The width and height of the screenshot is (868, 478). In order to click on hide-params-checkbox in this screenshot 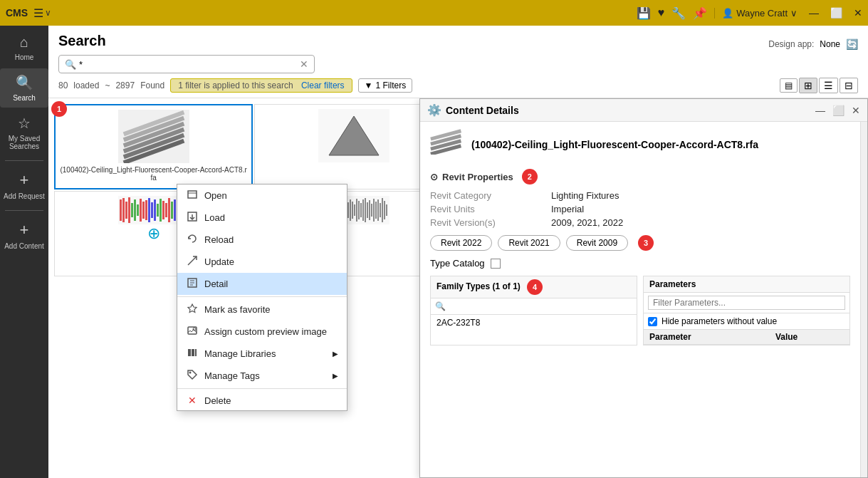, I will do `click(652, 322)`.